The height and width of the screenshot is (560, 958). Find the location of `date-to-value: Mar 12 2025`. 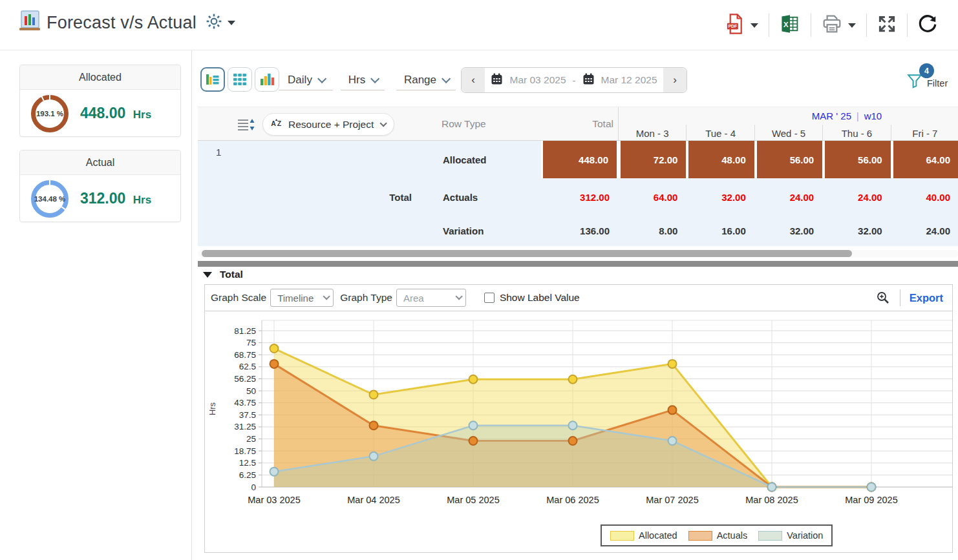

date-to-value: Mar 12 2025 is located at coordinates (630, 80).